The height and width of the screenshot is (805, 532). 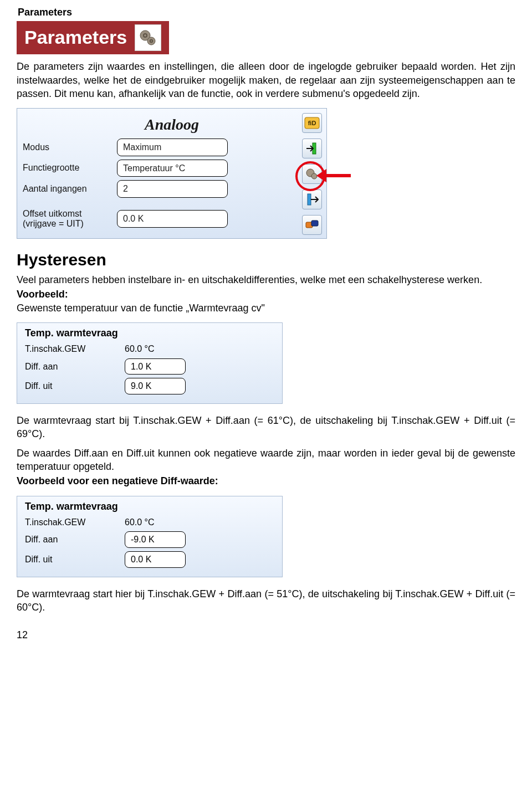 I want to click on explain-2: De waardes Diff.aan en Diff.uit kunnen o…, so click(x=266, y=460).